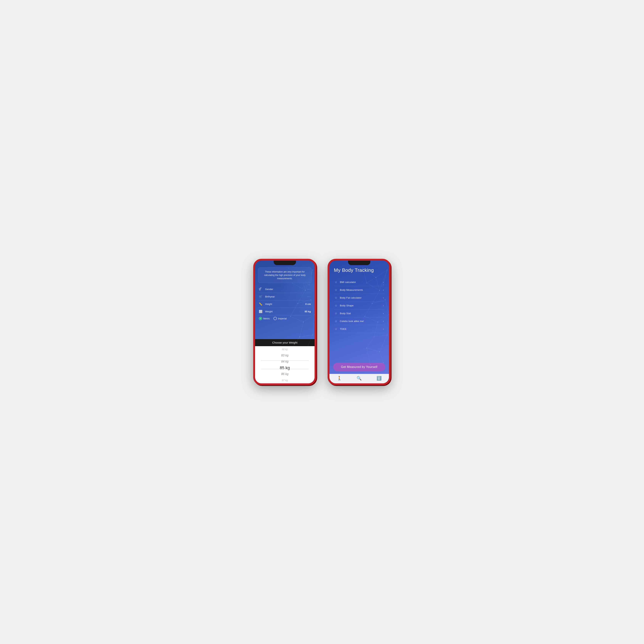  What do you see at coordinates (316, 296) in the screenshot?
I see `power-button` at bounding box center [316, 296].